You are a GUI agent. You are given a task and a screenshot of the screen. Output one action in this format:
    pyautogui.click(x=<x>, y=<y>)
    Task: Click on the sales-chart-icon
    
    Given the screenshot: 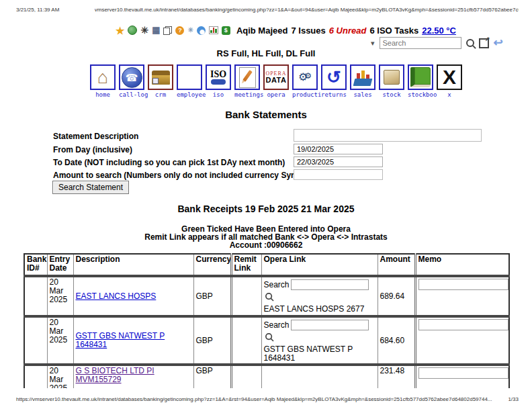 What is the action you would take?
    pyautogui.click(x=363, y=78)
    